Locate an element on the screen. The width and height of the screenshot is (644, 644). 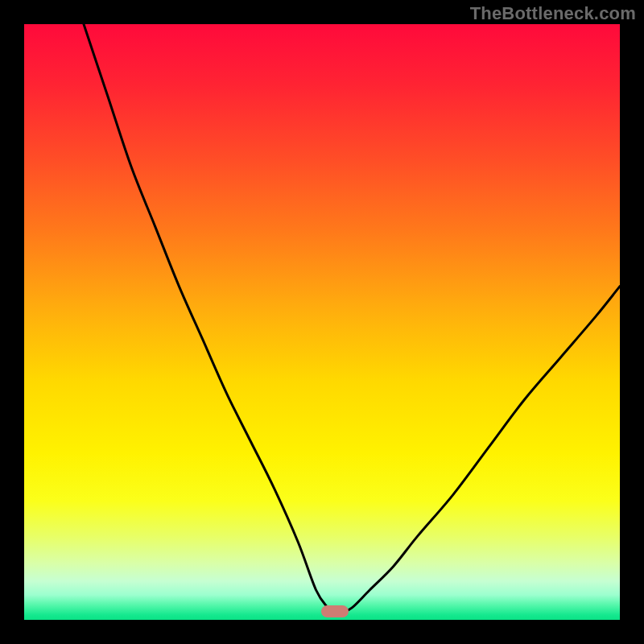
balance-marker is located at coordinates (335, 612).